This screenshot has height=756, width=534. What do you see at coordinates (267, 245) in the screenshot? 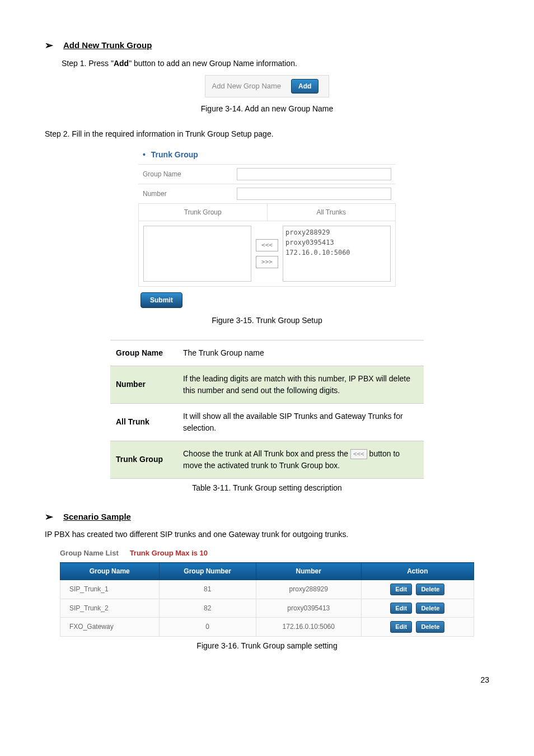
I see `move-left-button: <<<` at bounding box center [267, 245].